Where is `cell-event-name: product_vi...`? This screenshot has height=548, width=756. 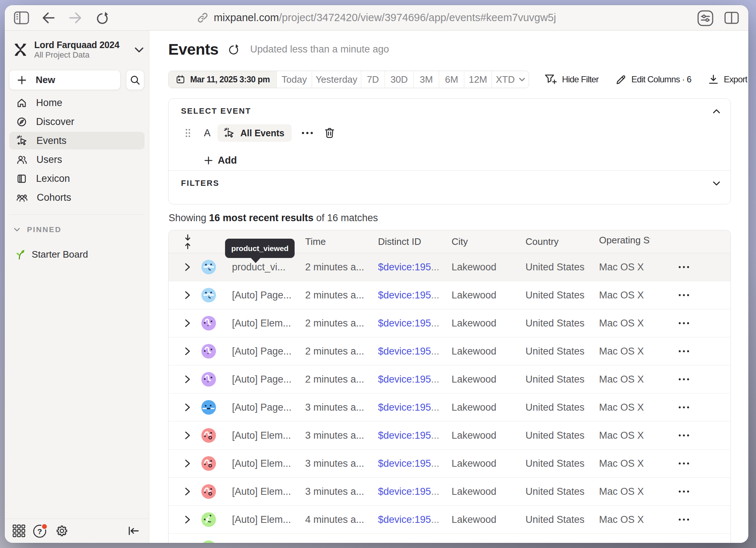 cell-event-name: product_vi... is located at coordinates (269, 267).